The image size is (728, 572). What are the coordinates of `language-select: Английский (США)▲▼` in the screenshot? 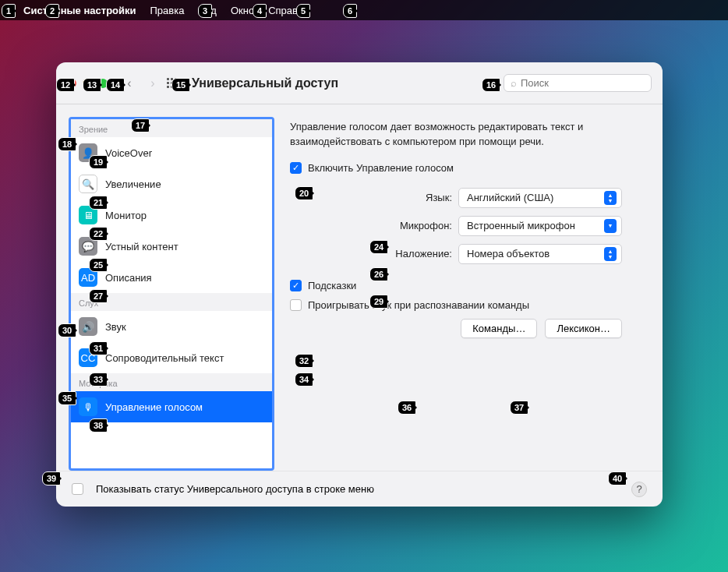 It's located at (540, 198).